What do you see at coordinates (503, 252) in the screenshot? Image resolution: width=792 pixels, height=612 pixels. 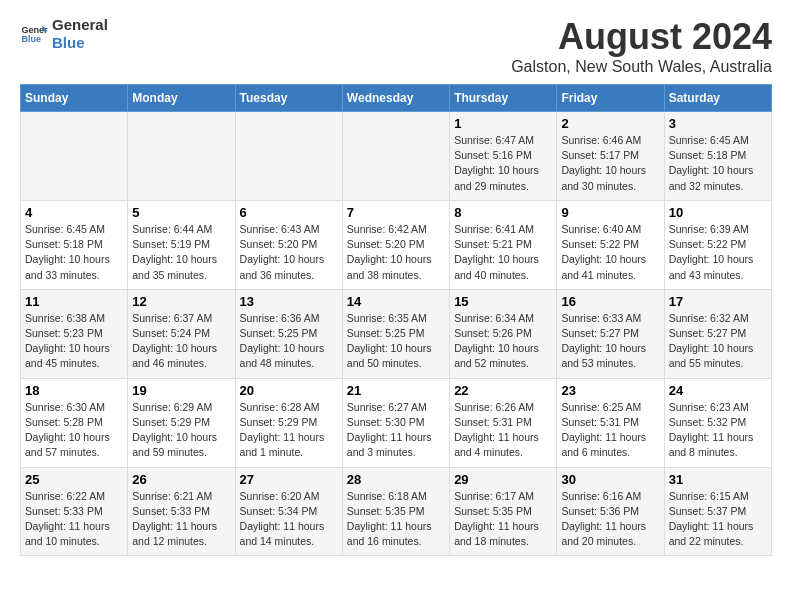 I see `day-info: Sunrise: 6:41 AMSunset: 5:21 PMDaylight:…` at bounding box center [503, 252].